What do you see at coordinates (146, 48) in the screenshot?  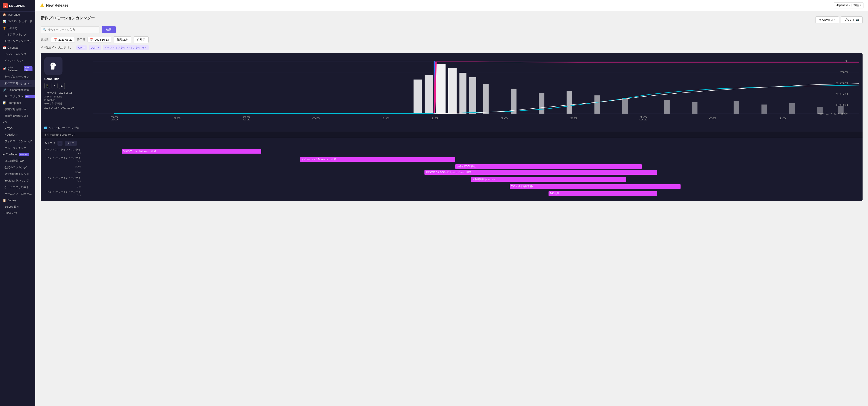 I see `remove-event-tag: ✕` at bounding box center [146, 48].